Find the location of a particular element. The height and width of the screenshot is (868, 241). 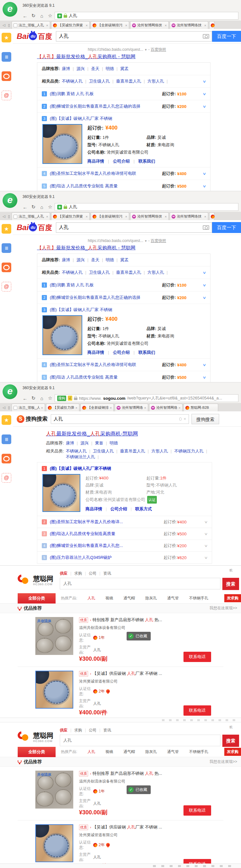

brand-link: 冀孟 is located at coordinates (124, 69).